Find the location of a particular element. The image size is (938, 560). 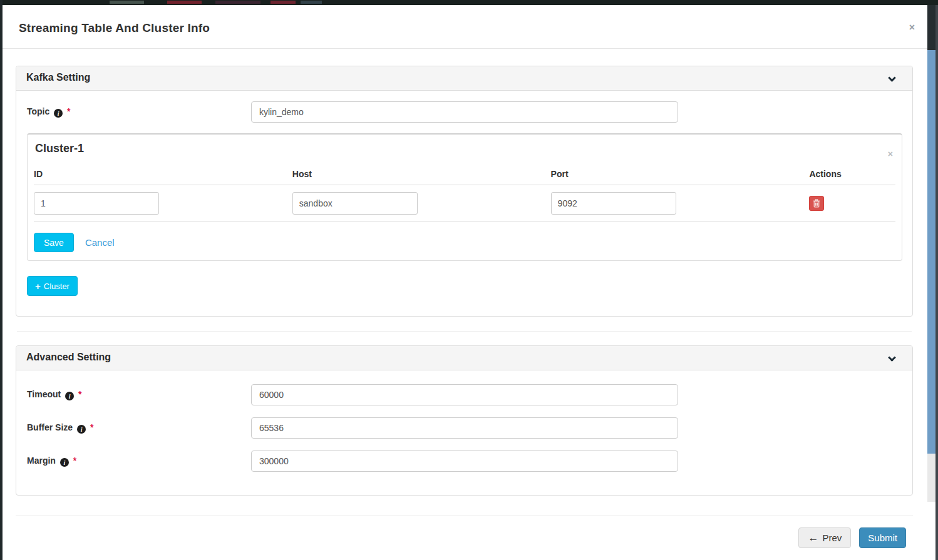

buffer-size-label: Buffer Size i * is located at coordinates (139, 428).